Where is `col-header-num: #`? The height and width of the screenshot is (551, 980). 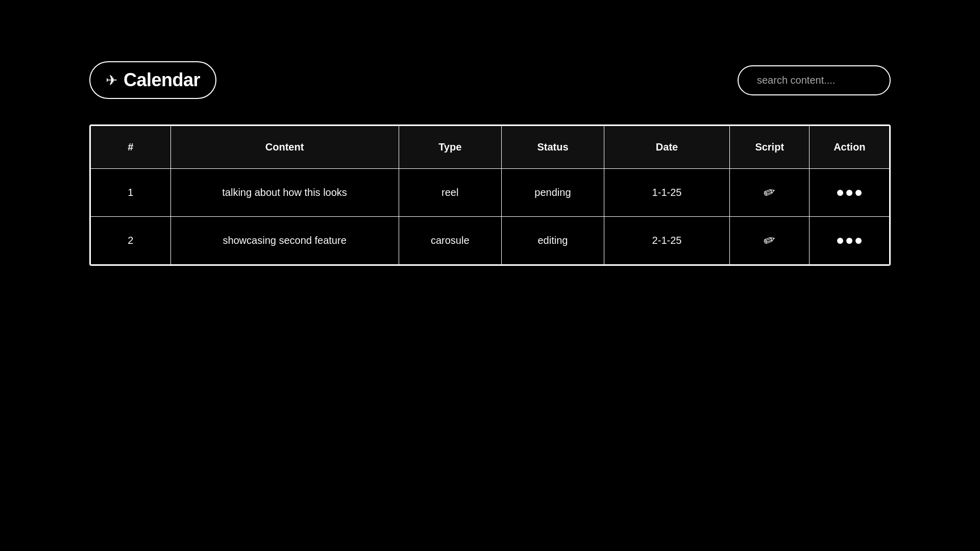
col-header-num: # is located at coordinates (131, 147).